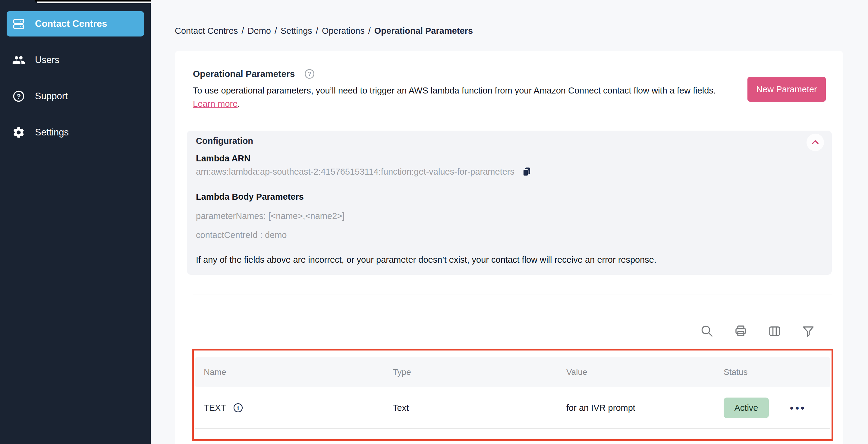 This screenshot has width=868, height=444. I want to click on contact-centre-id-value: contactCentreId : demo, so click(241, 235).